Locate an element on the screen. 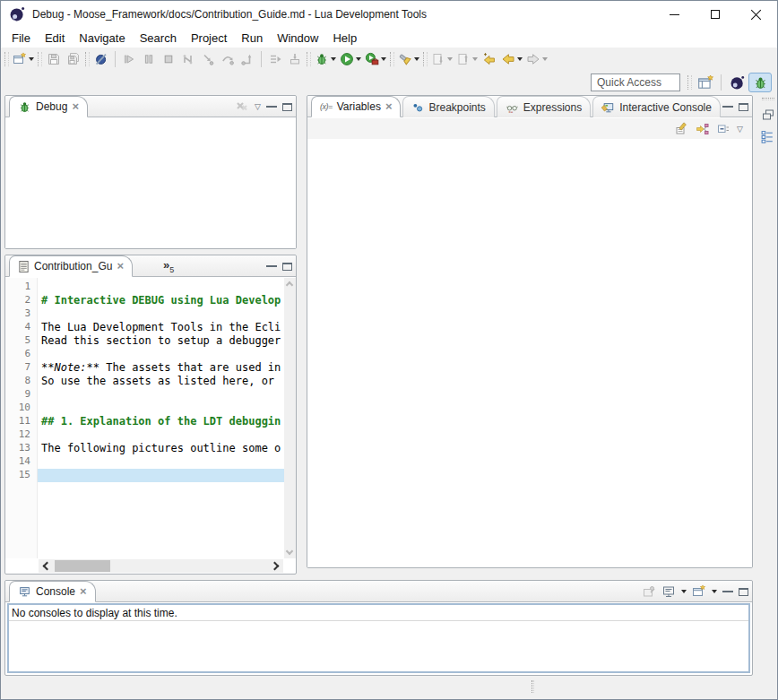  display-selected-console-icon is located at coordinates (669, 592).